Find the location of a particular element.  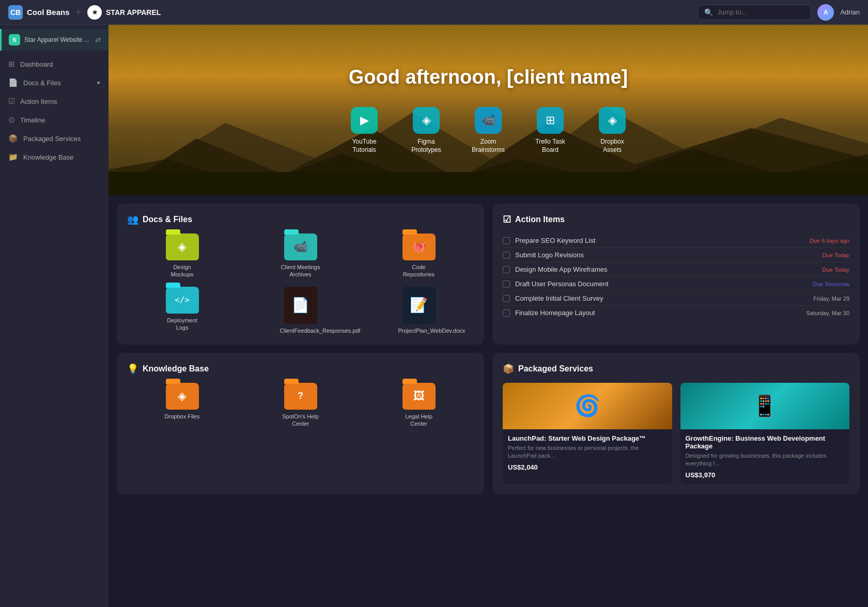

timeline-icon: ⊙ is located at coordinates (11, 120).